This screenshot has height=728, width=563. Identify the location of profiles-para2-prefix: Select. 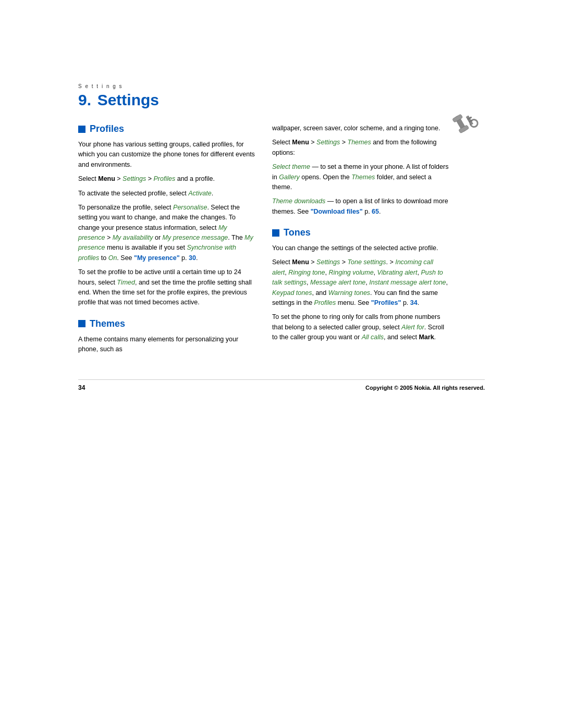
(88, 179).